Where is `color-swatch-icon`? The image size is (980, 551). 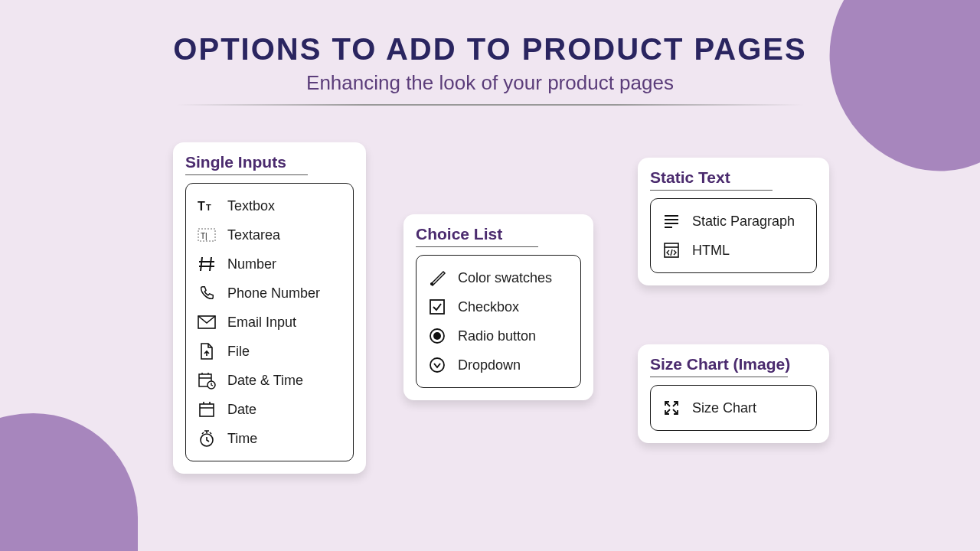 color-swatch-icon is located at coordinates (437, 278).